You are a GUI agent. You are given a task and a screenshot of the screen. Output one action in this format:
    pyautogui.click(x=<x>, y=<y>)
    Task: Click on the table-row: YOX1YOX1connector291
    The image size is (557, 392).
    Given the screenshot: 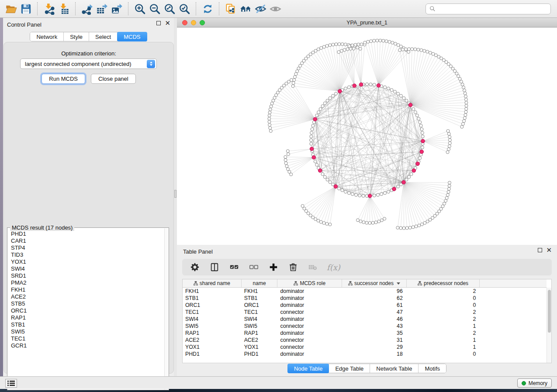 What is the action you would take?
    pyautogui.click(x=364, y=347)
    